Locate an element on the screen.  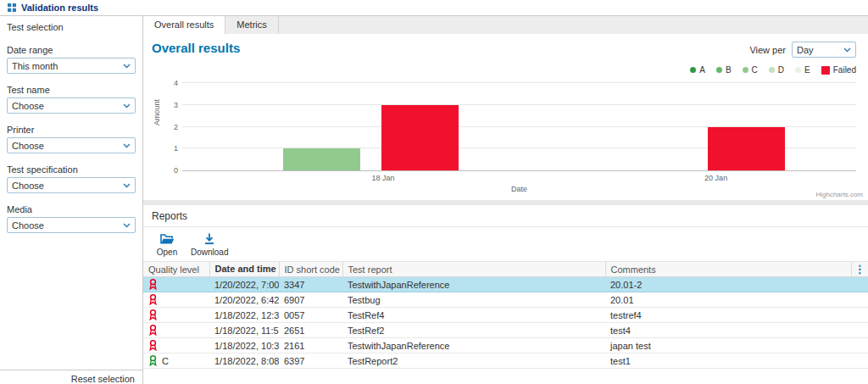
tab-metrics: Metrics is located at coordinates (252, 25).